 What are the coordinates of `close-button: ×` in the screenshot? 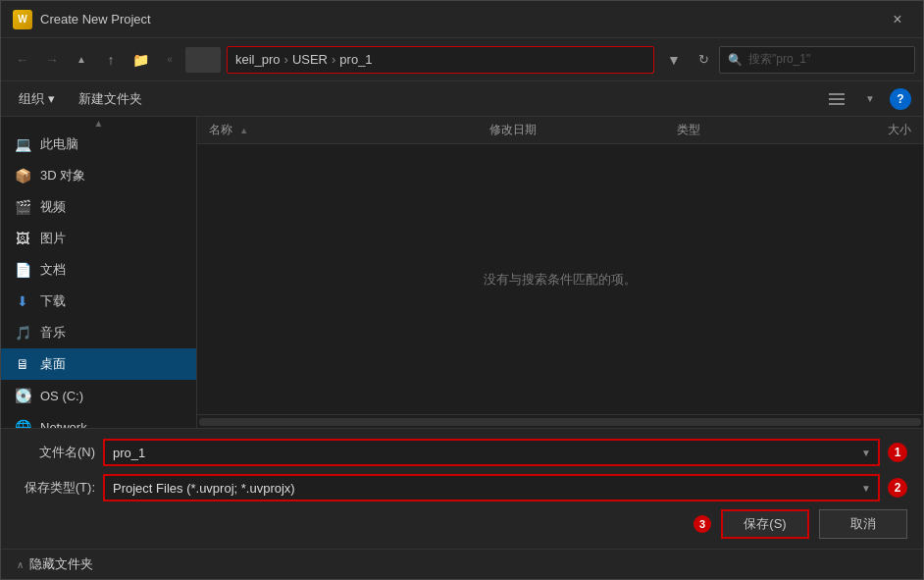 It's located at (898, 20).